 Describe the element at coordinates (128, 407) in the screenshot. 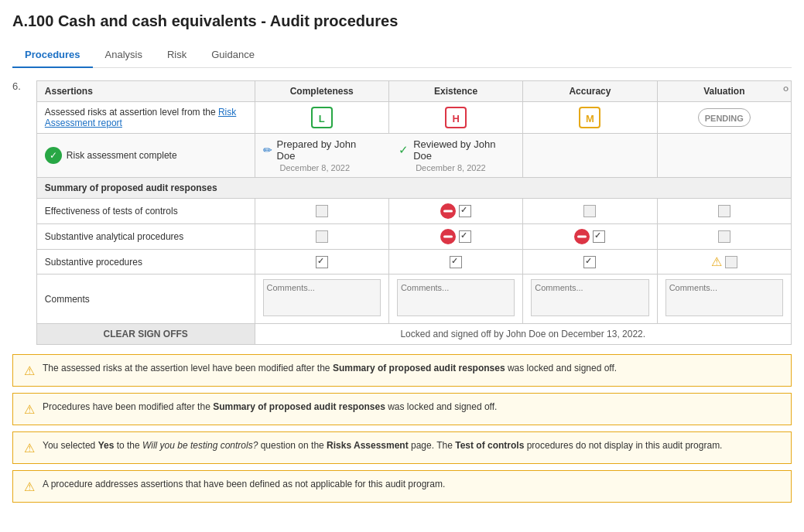

I see `warning2-text1: Procedures have been modified after the` at that location.